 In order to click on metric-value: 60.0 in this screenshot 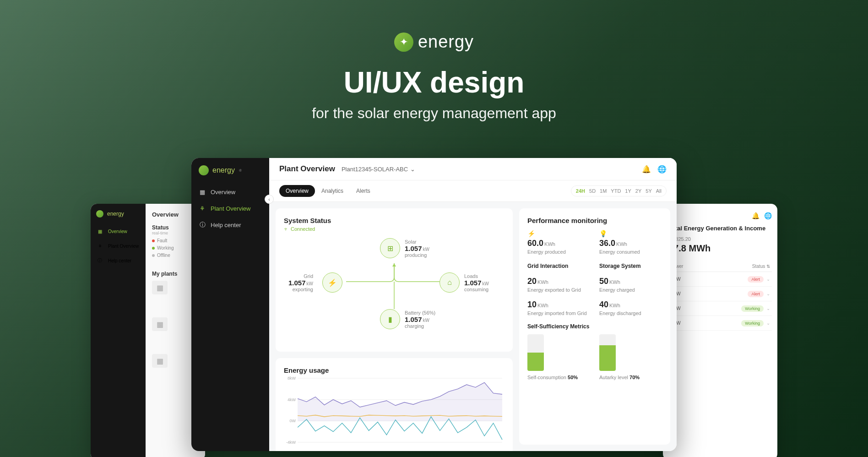, I will do `click(536, 243)`.